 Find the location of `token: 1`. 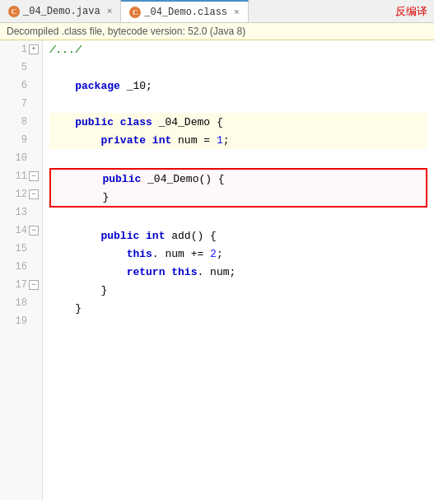

token: 1 is located at coordinates (217, 140).